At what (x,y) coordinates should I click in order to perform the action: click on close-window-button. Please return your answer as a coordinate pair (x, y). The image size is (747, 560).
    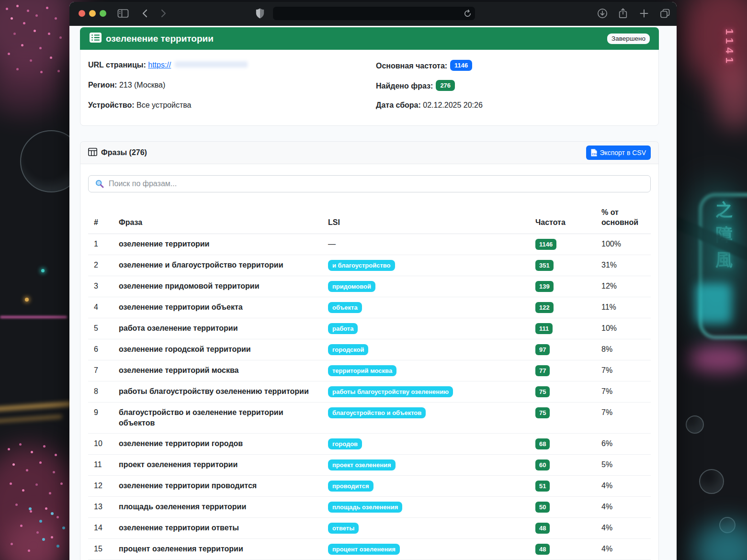
    Looking at the image, I should click on (82, 13).